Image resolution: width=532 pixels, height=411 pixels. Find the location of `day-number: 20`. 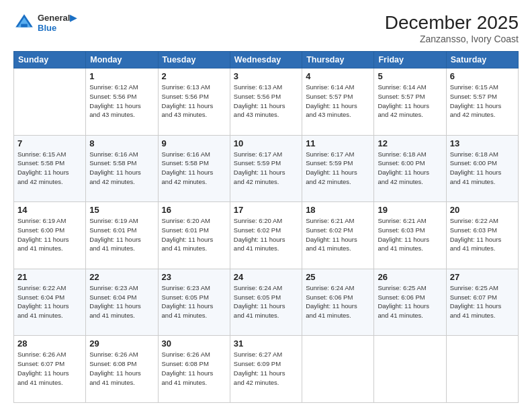

day-number: 20 is located at coordinates (482, 210).